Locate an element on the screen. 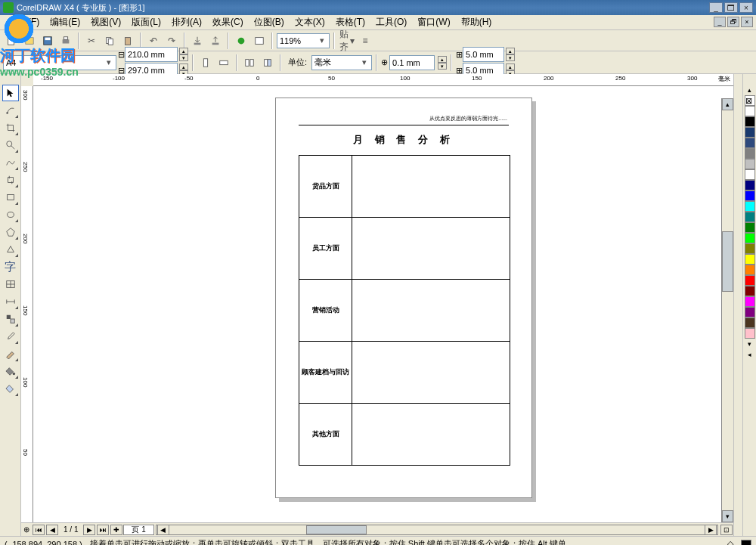 The width and height of the screenshot is (756, 545). ellipse-tool is located at coordinates (11, 215).